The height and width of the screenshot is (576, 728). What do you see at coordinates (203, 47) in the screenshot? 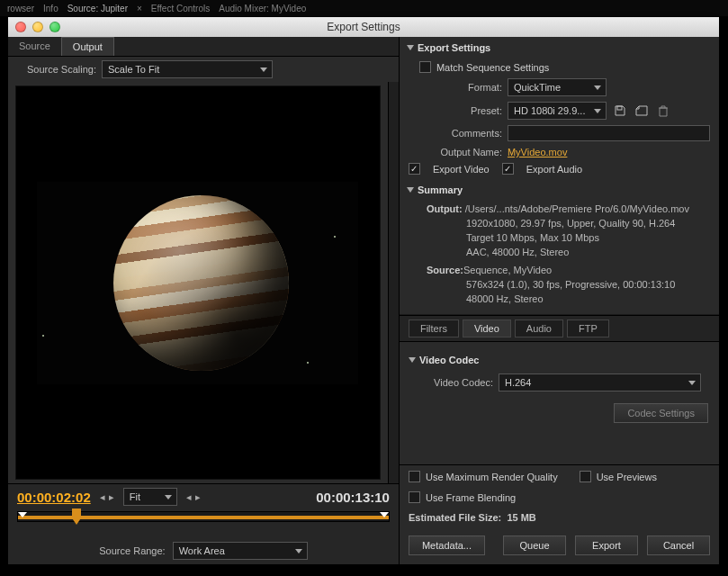
I see `preview-tabs: Source Output` at bounding box center [203, 47].